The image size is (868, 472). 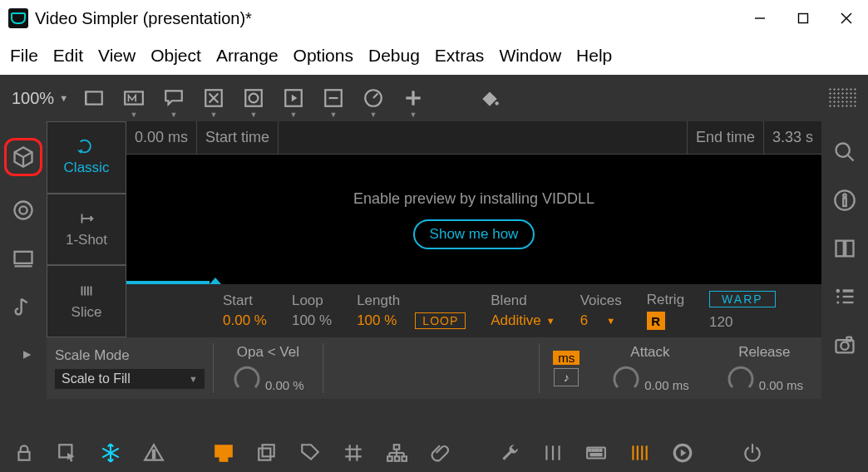 What do you see at coordinates (174, 98) in the screenshot?
I see `tool-comment-icon: ▼` at bounding box center [174, 98].